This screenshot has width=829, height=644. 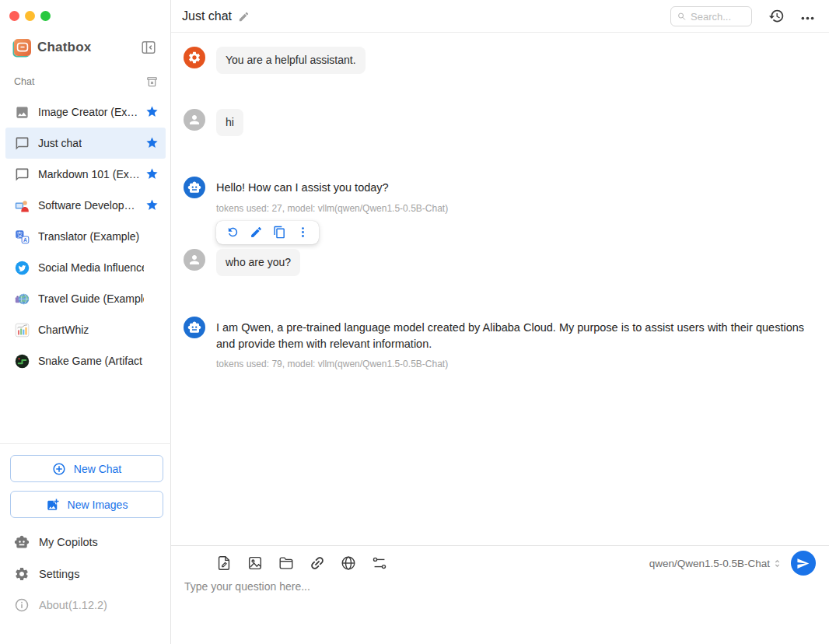 I want to click on history-icon, so click(x=776, y=16).